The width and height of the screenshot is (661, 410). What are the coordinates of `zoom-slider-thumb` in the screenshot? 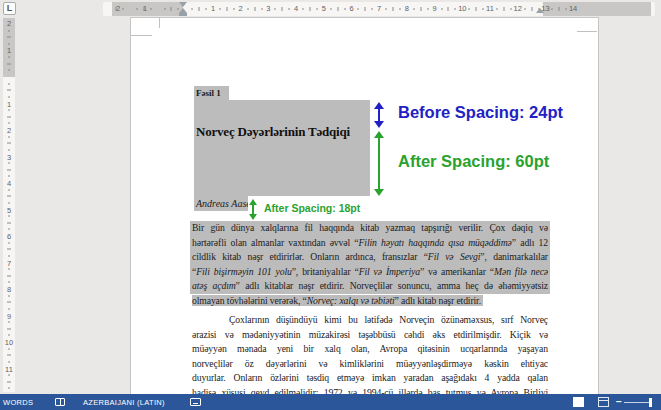 It's located at (650, 402).